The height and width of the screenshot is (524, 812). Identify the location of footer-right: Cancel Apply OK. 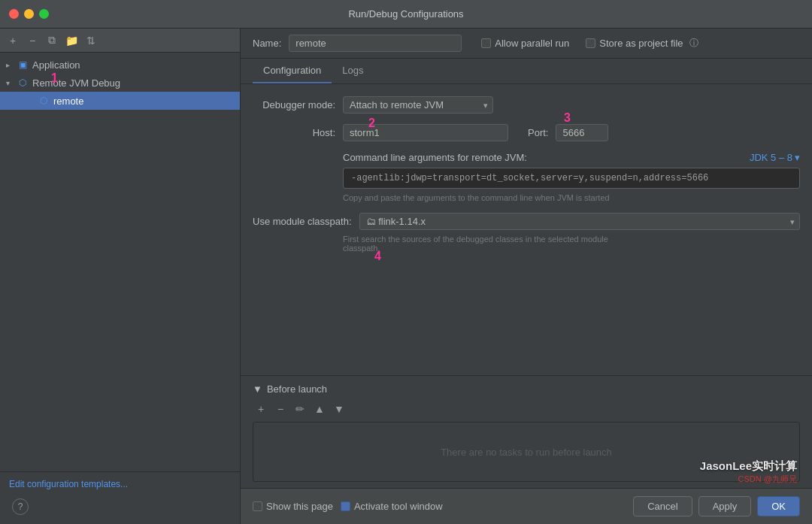
(717, 507).